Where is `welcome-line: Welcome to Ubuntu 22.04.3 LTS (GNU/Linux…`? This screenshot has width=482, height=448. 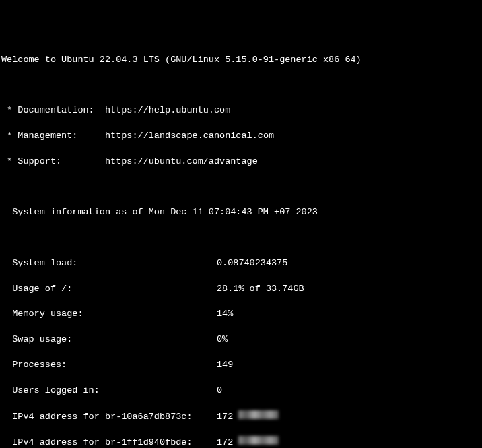
welcome-line: Welcome to Ubuntu 22.04.3 LTS (GNU/Linux… is located at coordinates (241, 61).